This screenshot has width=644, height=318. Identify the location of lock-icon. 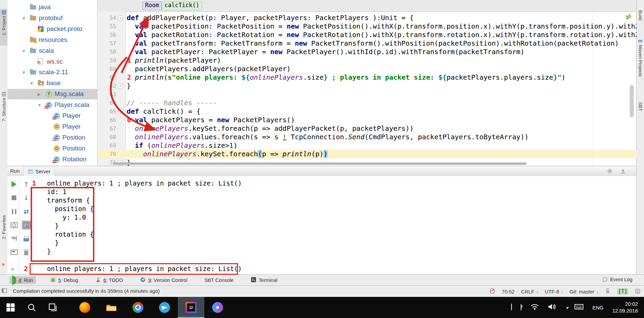
(608, 291).